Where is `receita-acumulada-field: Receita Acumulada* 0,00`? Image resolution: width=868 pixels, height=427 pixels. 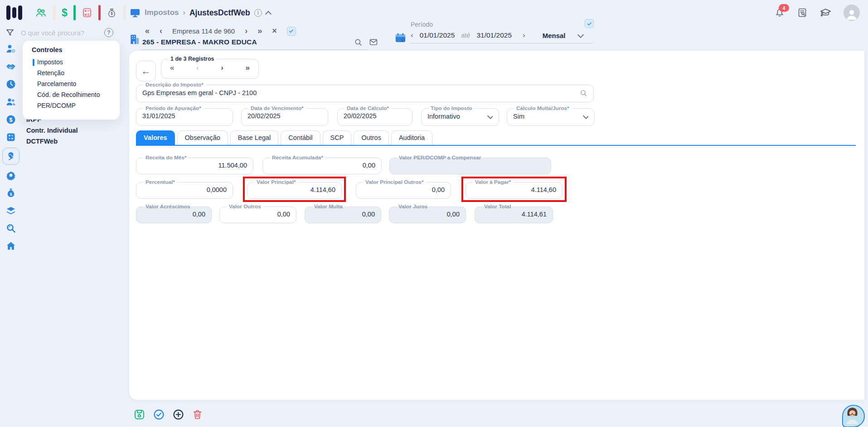
receita-acumulada-field: Receita Acumulada* 0,00 is located at coordinates (322, 165).